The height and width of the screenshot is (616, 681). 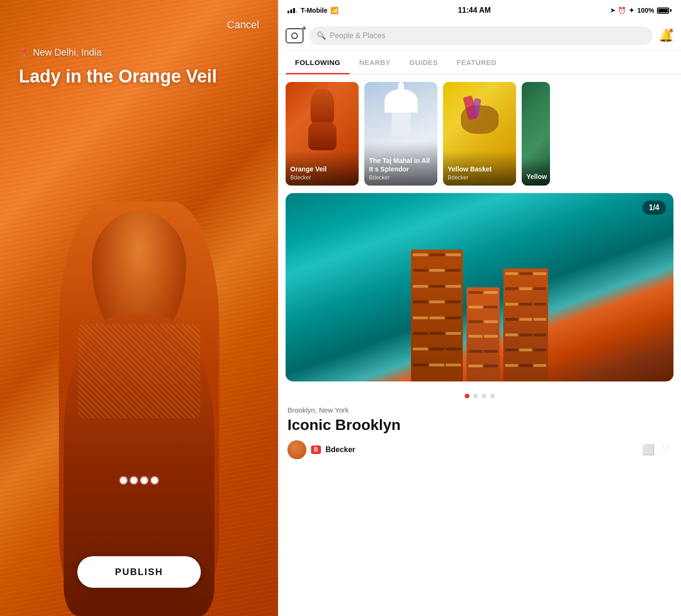 I want to click on tab-guides: GUIDES, so click(x=424, y=62).